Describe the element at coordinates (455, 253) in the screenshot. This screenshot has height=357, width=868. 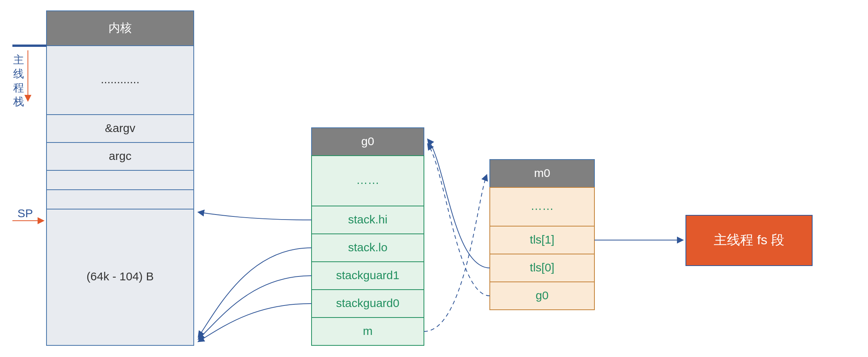
I see `arrow-g0-m-to-m0` at that location.